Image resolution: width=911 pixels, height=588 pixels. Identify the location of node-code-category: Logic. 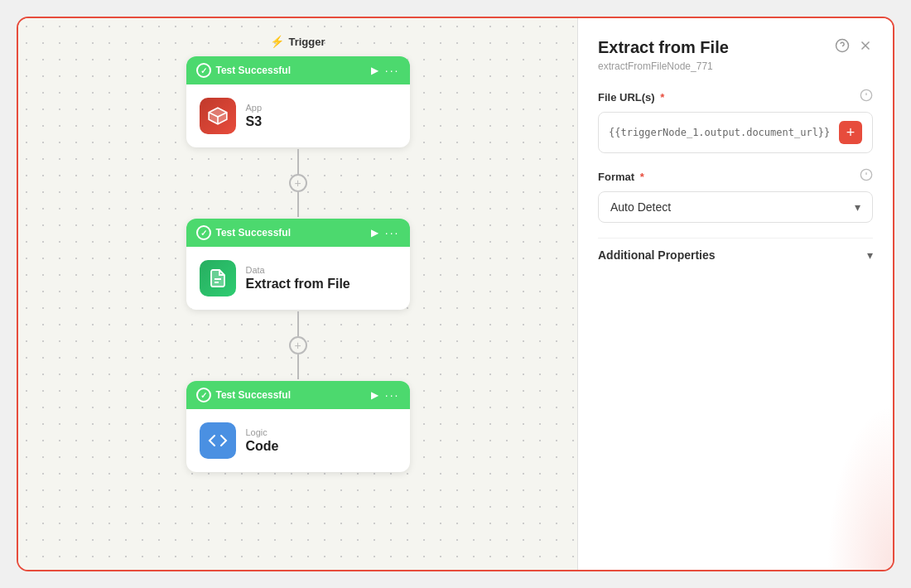
(263, 432).